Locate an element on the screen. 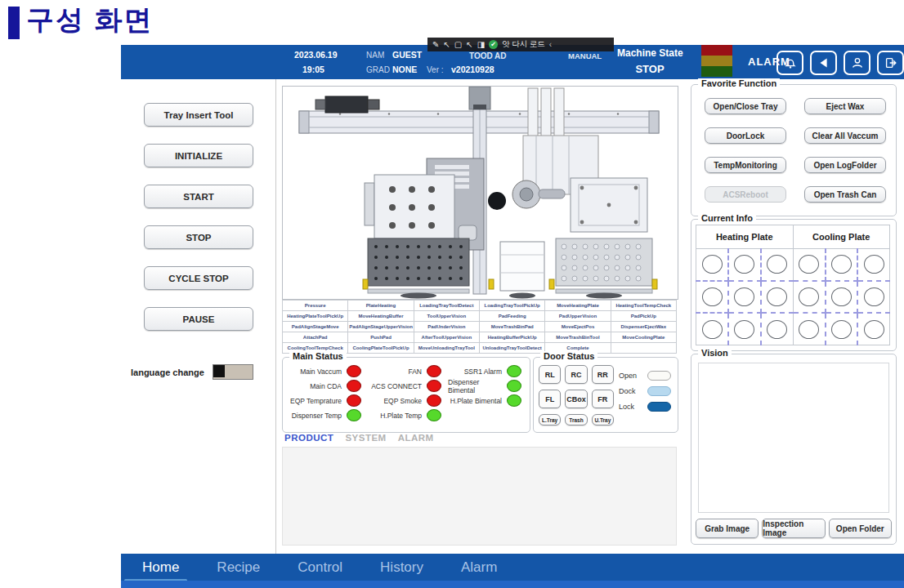  plate-slots-table: Heating PlateCooling Plate is located at coordinates (793, 285).